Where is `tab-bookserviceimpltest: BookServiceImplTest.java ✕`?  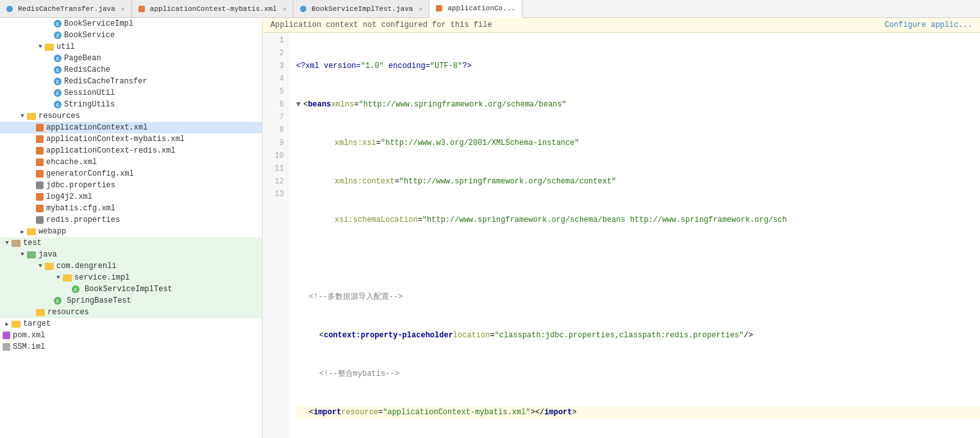
tab-bookserviceimpltest: BookServiceImplTest.java ✕ is located at coordinates (361, 9).